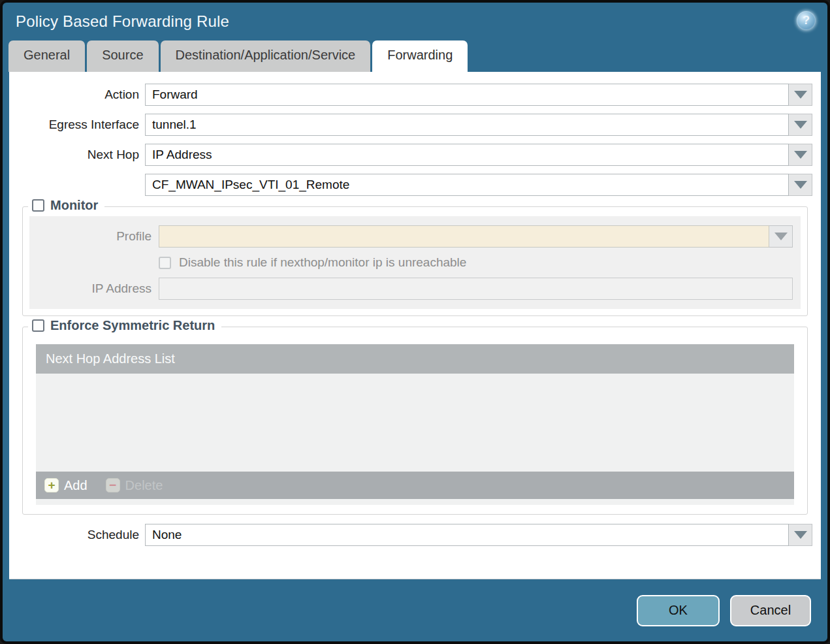 The image size is (830, 644). I want to click on egress-interface-label: Egress Interface, so click(77, 125).